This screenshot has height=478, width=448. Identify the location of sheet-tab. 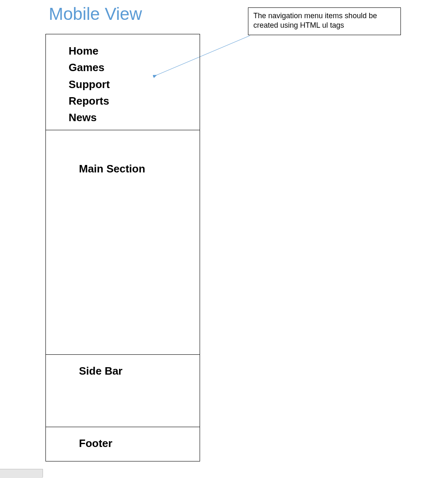
(21, 473).